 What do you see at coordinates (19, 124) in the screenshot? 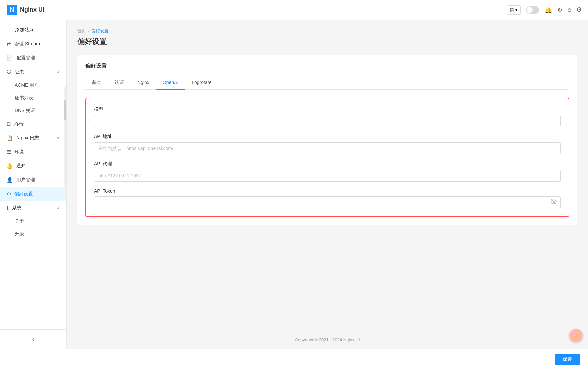
I see `sidebar-item-label: 终端` at bounding box center [19, 124].